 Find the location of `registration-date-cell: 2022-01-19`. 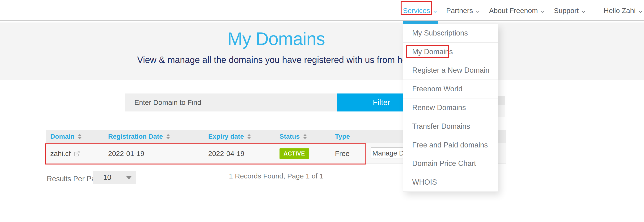

registration-date-cell: 2022-01-19 is located at coordinates (126, 154).